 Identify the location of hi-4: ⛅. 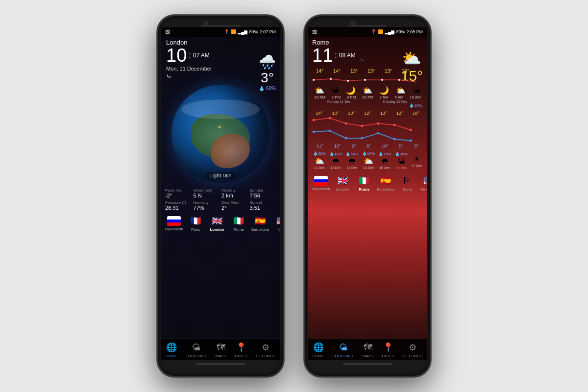
(368, 90).